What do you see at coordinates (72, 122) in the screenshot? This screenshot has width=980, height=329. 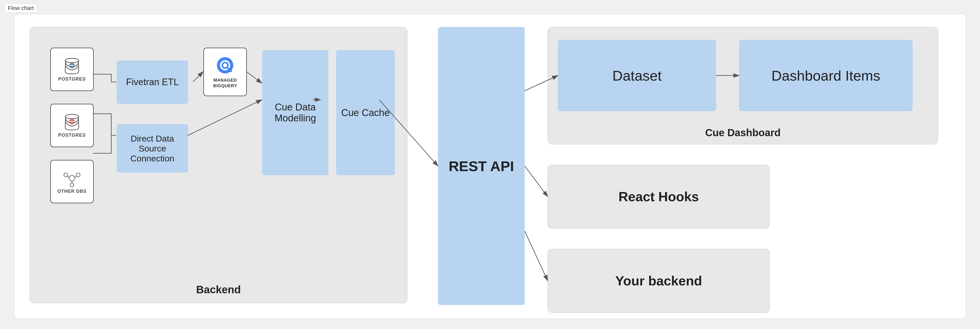 I see `postgres2-icon: PG` at bounding box center [72, 122].